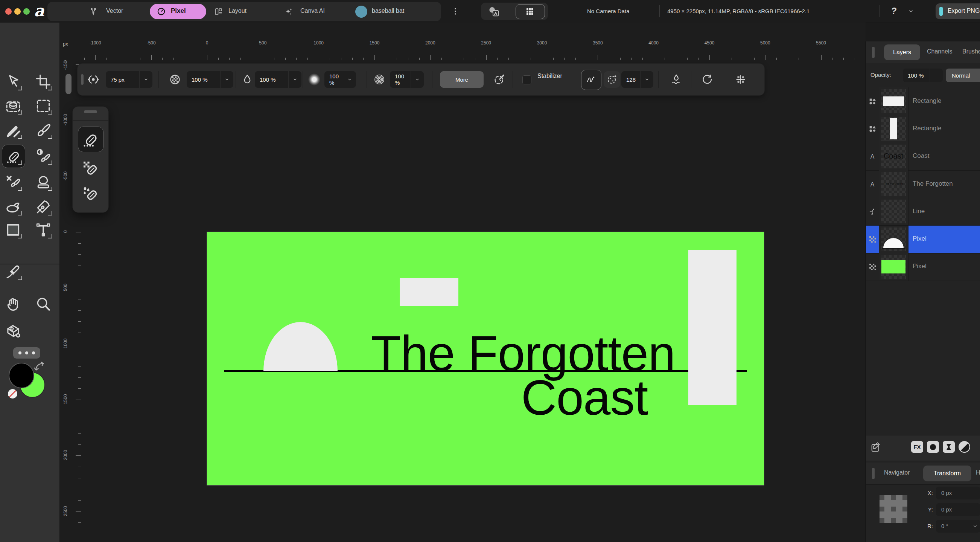 This screenshot has height=542, width=980. I want to click on background-erase-brush-tool, so click(91, 168).